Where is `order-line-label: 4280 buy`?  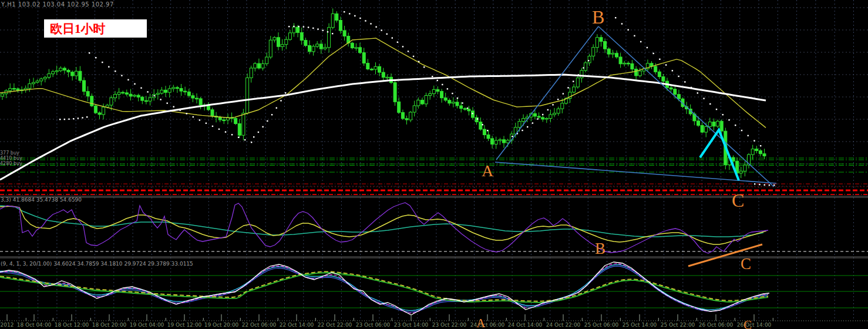
order-line-label: 4280 buy is located at coordinates (11, 164).